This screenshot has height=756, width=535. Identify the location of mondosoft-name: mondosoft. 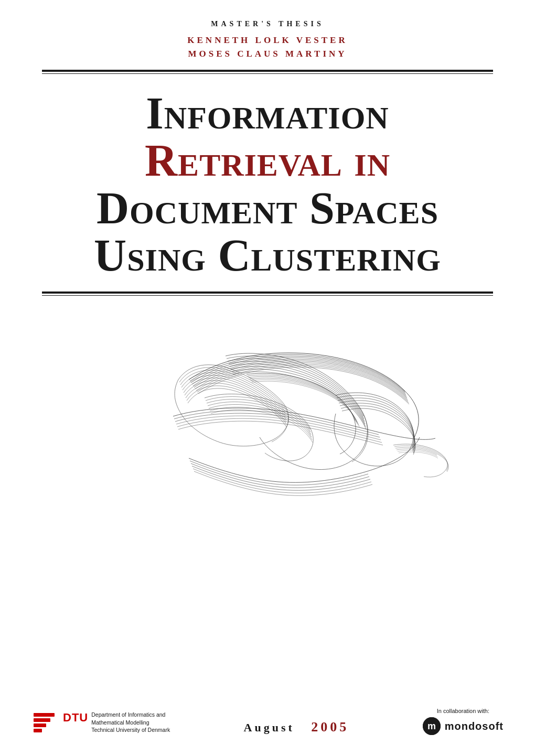
(474, 727).